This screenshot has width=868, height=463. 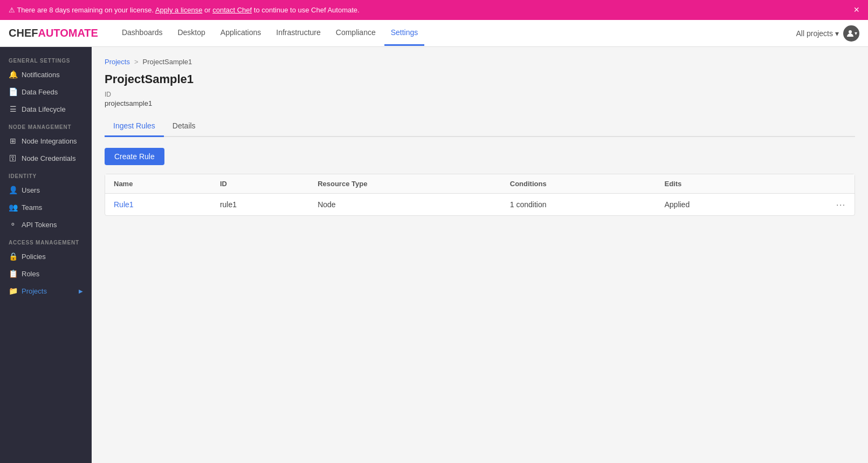 I want to click on logo: CHEF AUTOMATE, so click(x=53, y=33).